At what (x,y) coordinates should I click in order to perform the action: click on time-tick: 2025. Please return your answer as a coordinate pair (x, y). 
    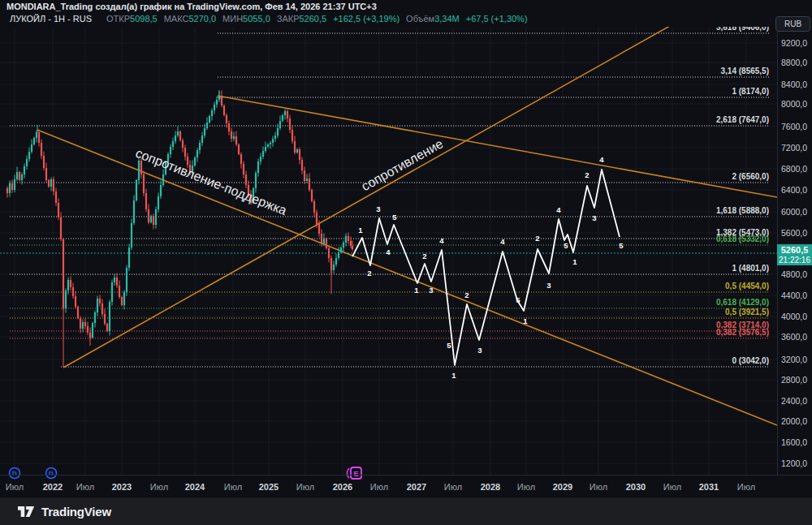
    Looking at the image, I should click on (269, 487).